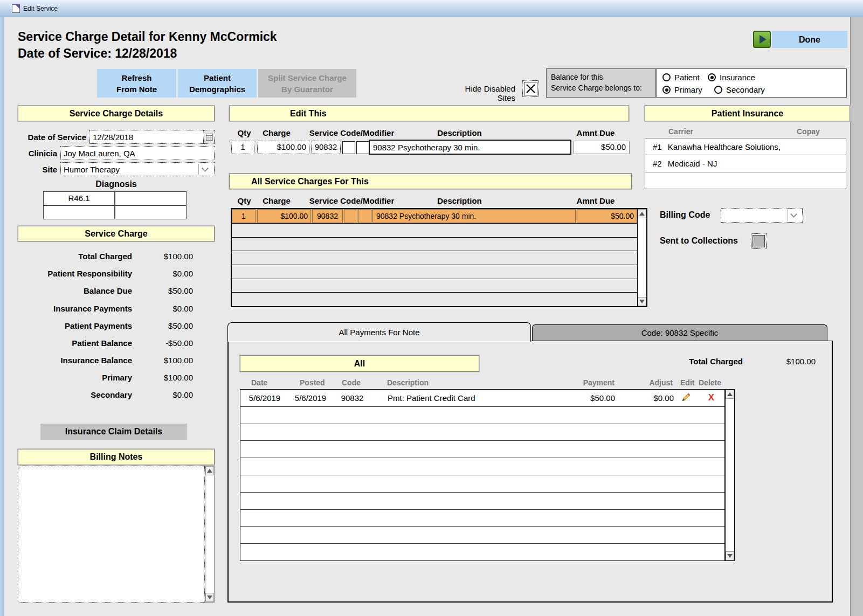 The image size is (863, 616). I want to click on col-header-edit: Edit, so click(687, 383).